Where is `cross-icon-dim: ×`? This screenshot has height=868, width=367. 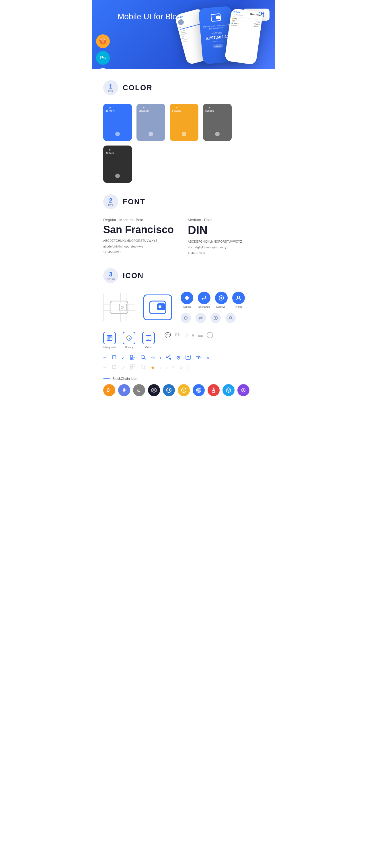 cross-icon-dim: × is located at coordinates (173, 367).